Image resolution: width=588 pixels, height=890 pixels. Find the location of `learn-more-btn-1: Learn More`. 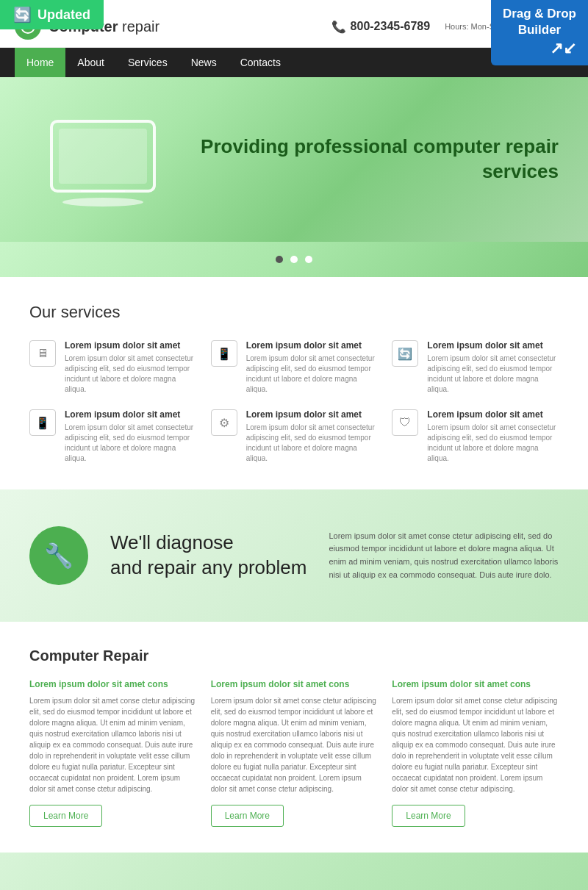

learn-more-btn-1: Learn More is located at coordinates (66, 816).